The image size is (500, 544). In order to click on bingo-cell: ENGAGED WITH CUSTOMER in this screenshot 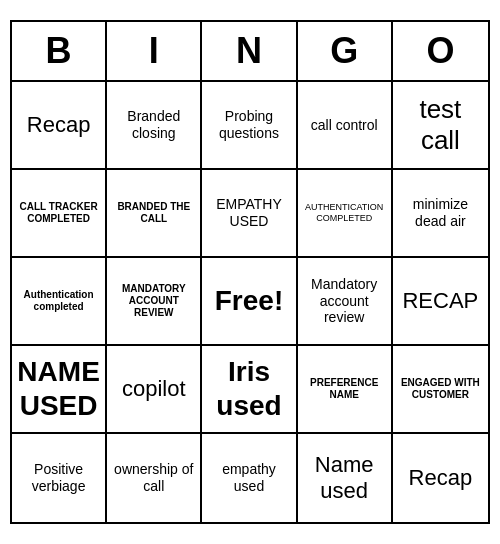, I will do `click(440, 390)`.